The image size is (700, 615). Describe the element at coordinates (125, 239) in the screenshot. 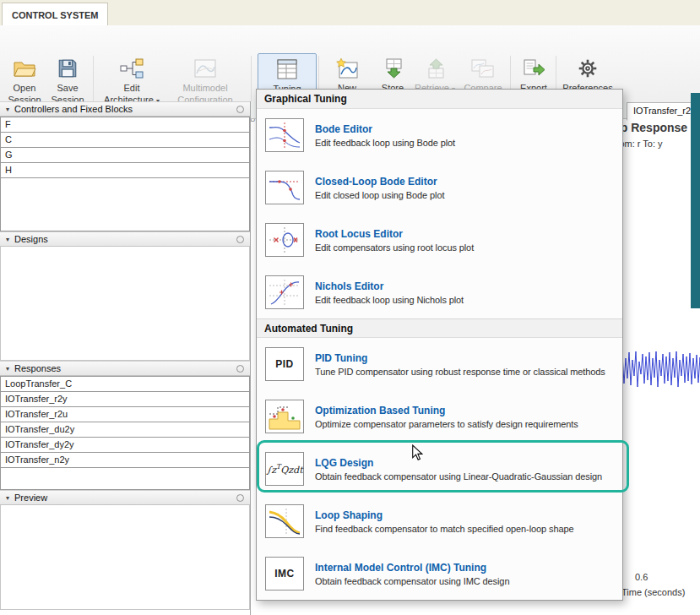

I see `panel-header-designs: ▾ Designs` at that location.